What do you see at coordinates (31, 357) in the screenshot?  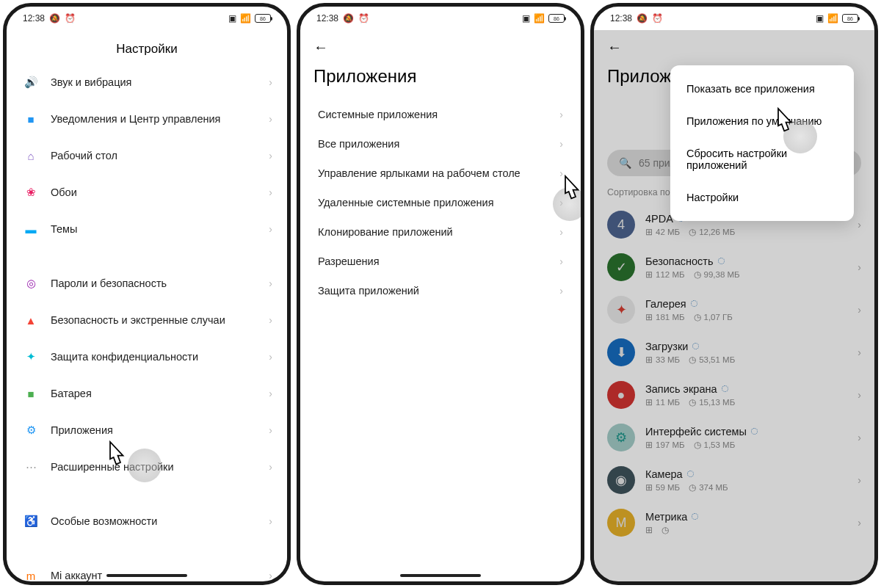 I see `row-icon: ✦` at bounding box center [31, 357].